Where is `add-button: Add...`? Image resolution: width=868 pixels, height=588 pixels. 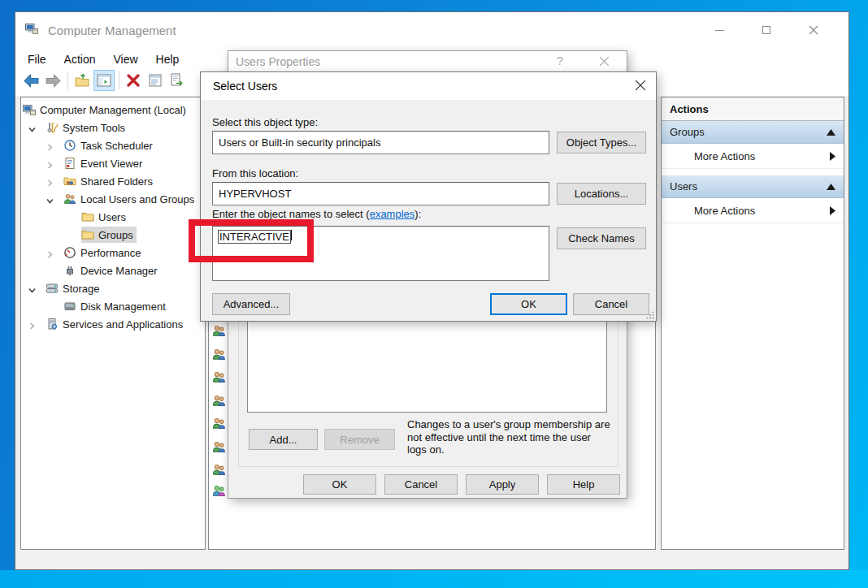
add-button: Add... is located at coordinates (283, 439).